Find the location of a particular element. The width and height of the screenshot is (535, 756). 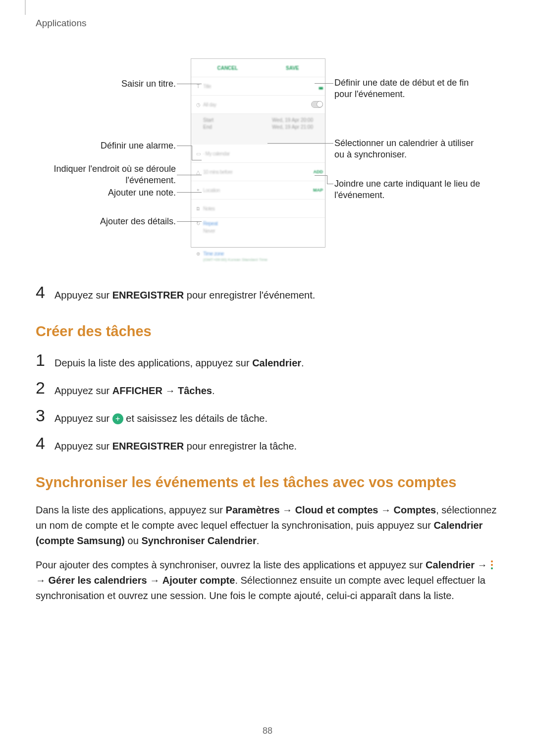

bold: Tâches is located at coordinates (195, 391).